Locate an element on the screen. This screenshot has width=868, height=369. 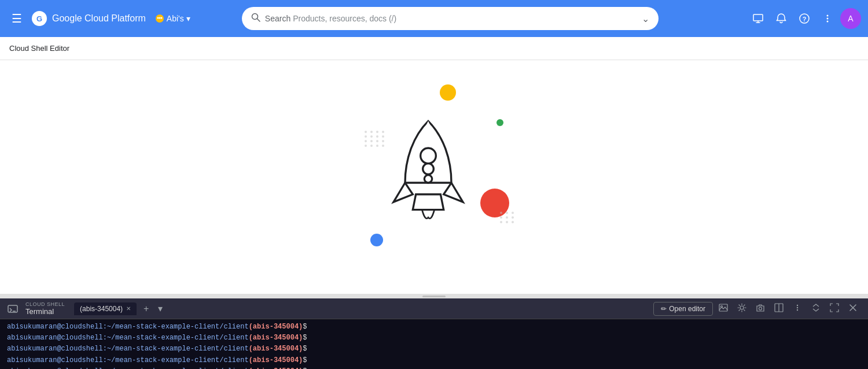
breadcrumb: Cloud Shell Editor is located at coordinates (434, 49).